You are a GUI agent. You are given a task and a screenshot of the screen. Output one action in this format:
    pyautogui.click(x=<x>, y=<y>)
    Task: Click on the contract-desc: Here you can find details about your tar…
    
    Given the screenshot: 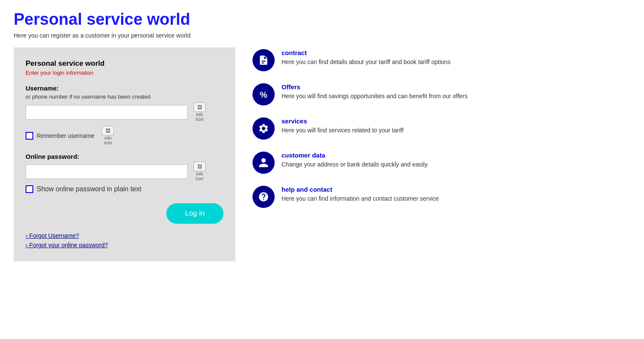 What is the action you would take?
    pyautogui.click(x=366, y=62)
    